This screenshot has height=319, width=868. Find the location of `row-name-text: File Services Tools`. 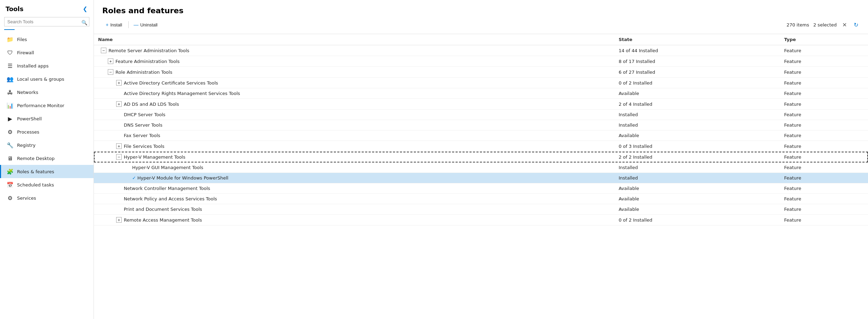

row-name-text: File Services Tools is located at coordinates (144, 146).